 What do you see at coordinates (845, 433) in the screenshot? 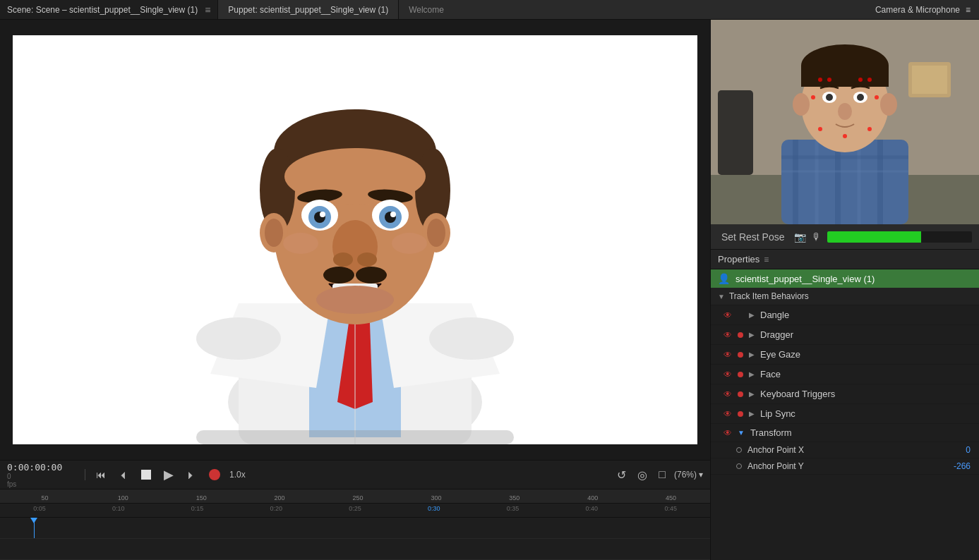
I see `transform-row: 👁 ▼ Transform` at bounding box center [845, 433].